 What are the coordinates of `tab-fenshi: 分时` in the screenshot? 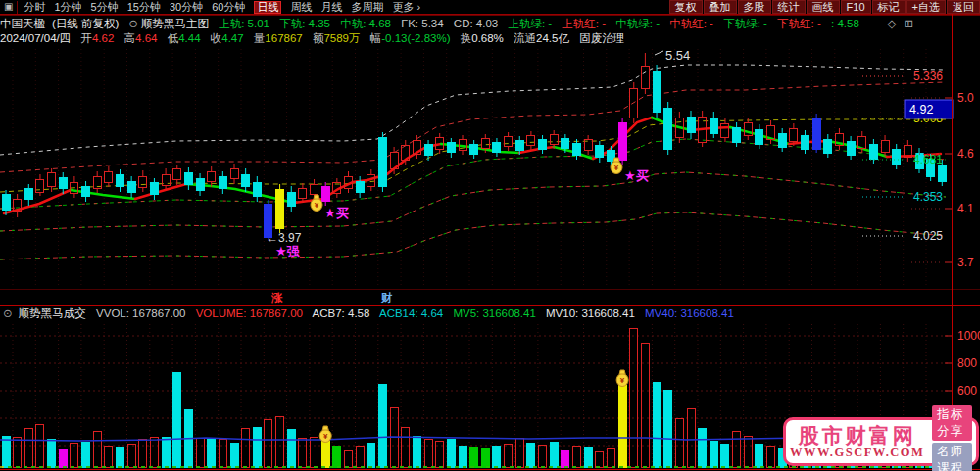 It's located at (34, 7).